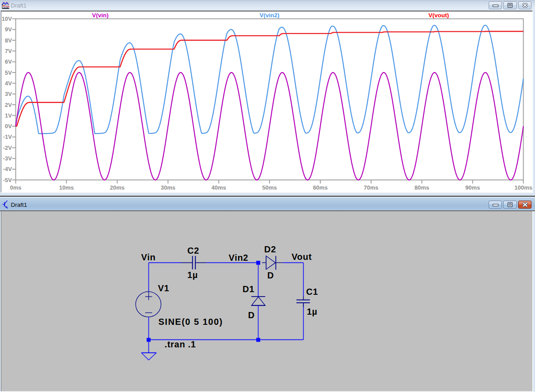 The image size is (535, 392). I want to click on svg-text: .tran .1, so click(180, 344).